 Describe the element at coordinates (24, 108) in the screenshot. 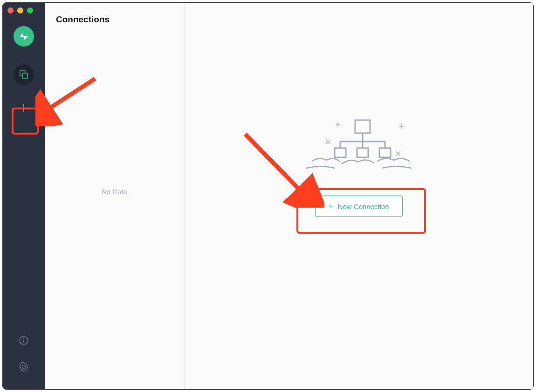

I see `plus-icon` at that location.